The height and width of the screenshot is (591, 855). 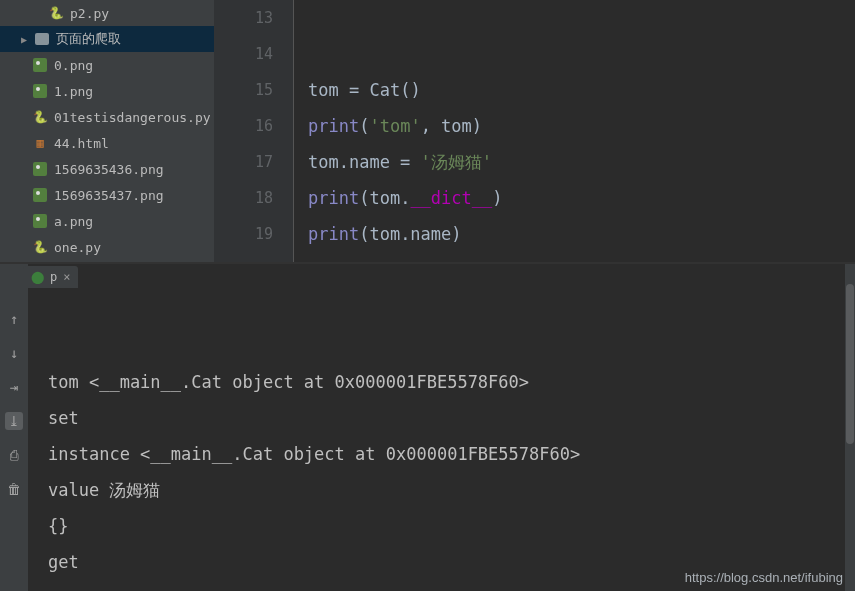 What do you see at coordinates (42, 39) in the screenshot?
I see `folder-icon` at bounding box center [42, 39].